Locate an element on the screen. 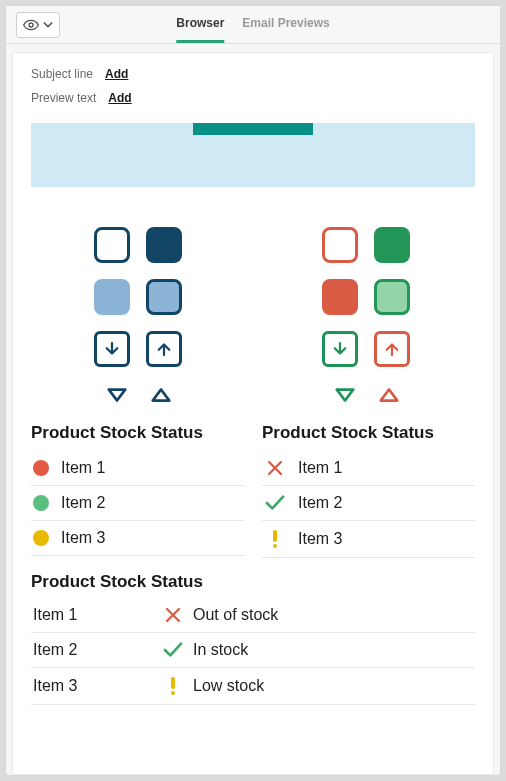 This screenshot has height=781, width=506. table-title: Product Stock Status is located at coordinates (253, 582).